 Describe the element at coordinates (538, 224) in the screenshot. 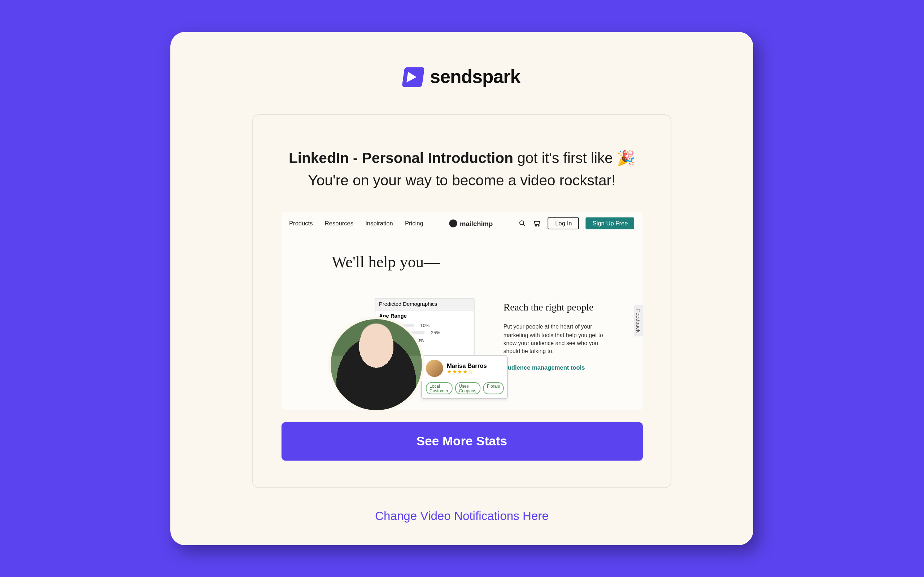

I see `cart-icon` at that location.